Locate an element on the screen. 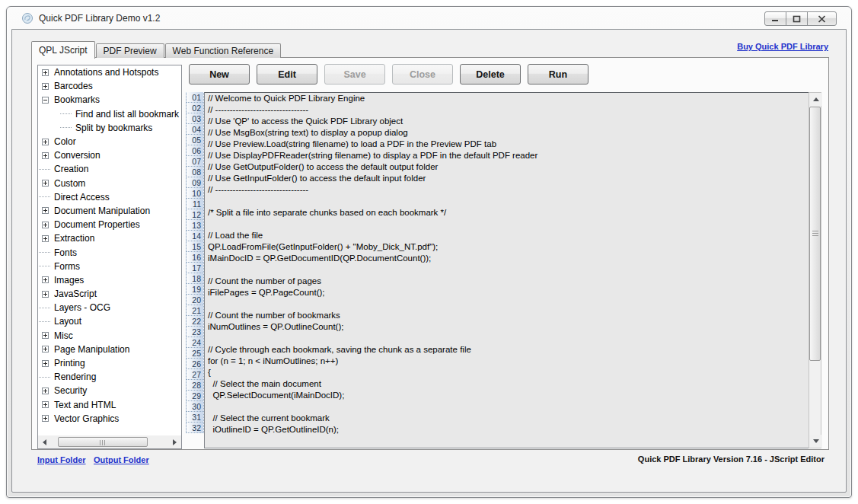 Image resolution: width=858 pixels, height=504 pixels. tree-item: Creation is located at coordinates (110, 169).